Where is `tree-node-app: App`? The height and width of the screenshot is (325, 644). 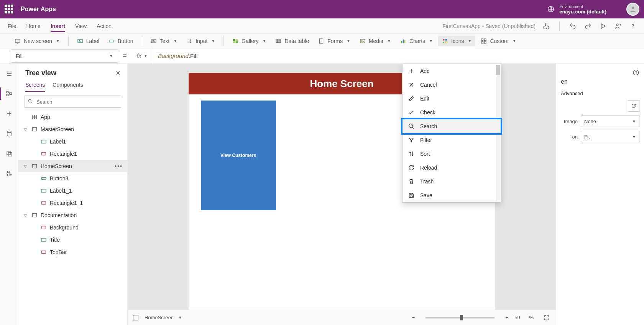 tree-node-app: App is located at coordinates (73, 117).